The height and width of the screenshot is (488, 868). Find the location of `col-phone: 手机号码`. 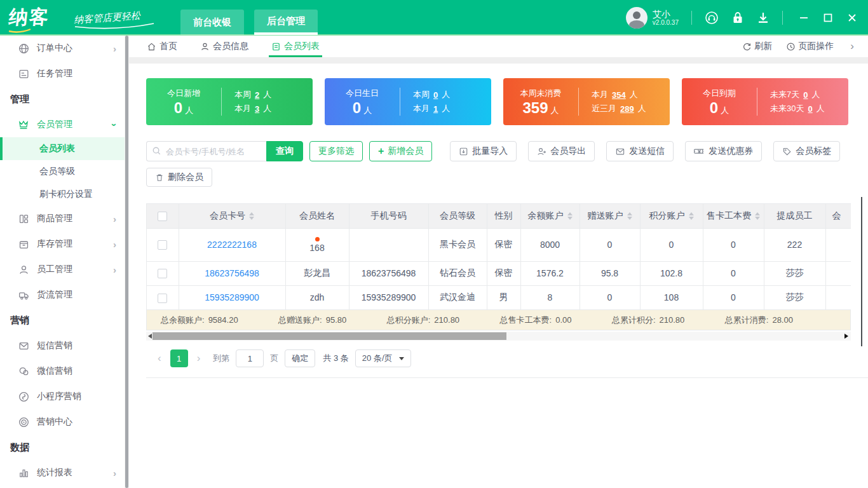

col-phone: 手机号码 is located at coordinates (389, 216).